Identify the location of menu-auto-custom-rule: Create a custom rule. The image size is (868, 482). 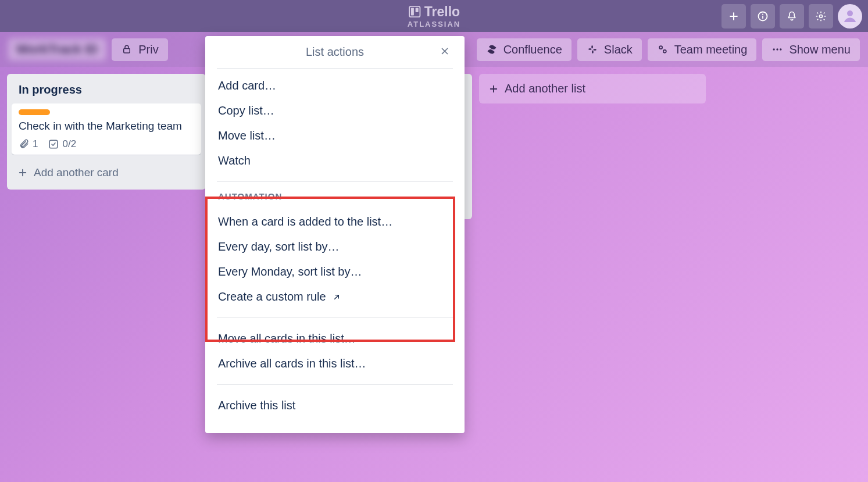
(335, 297).